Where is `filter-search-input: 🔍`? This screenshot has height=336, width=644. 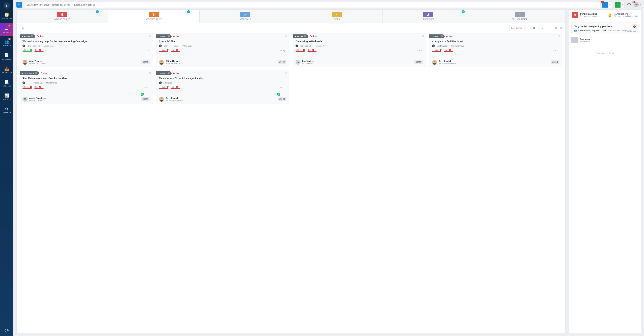 filter-search-input: 🔍 is located at coordinates (264, 28).